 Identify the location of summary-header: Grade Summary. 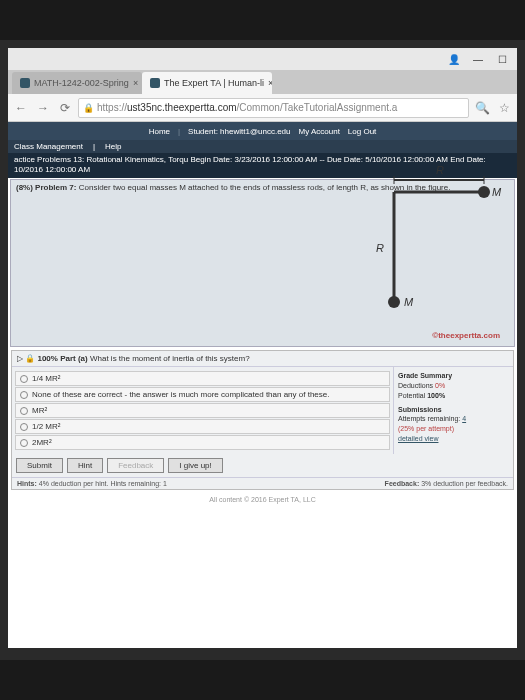
(454, 376).